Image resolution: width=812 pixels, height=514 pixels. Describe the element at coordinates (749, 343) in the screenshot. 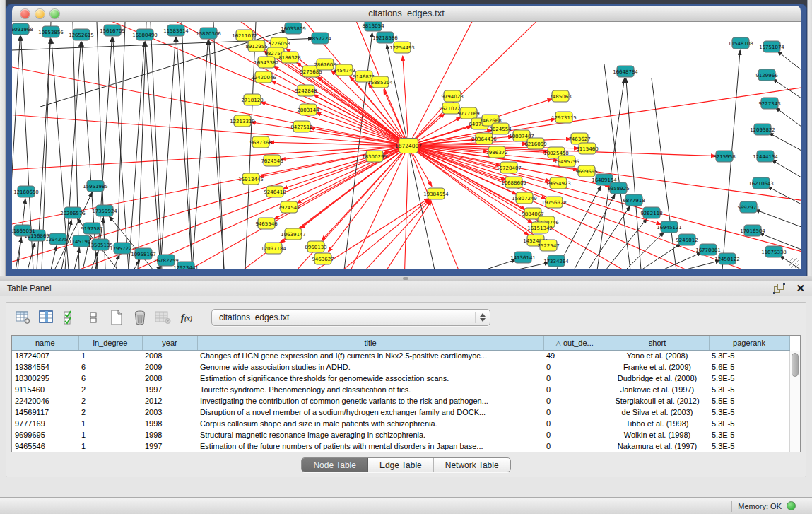

I see `column-header-pagerank: pagerank` at that location.